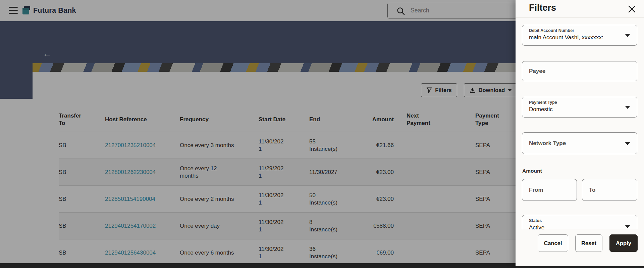 The height and width of the screenshot is (268, 644). Describe the element at coordinates (624, 243) in the screenshot. I see `apply-button: Apply` at that location.